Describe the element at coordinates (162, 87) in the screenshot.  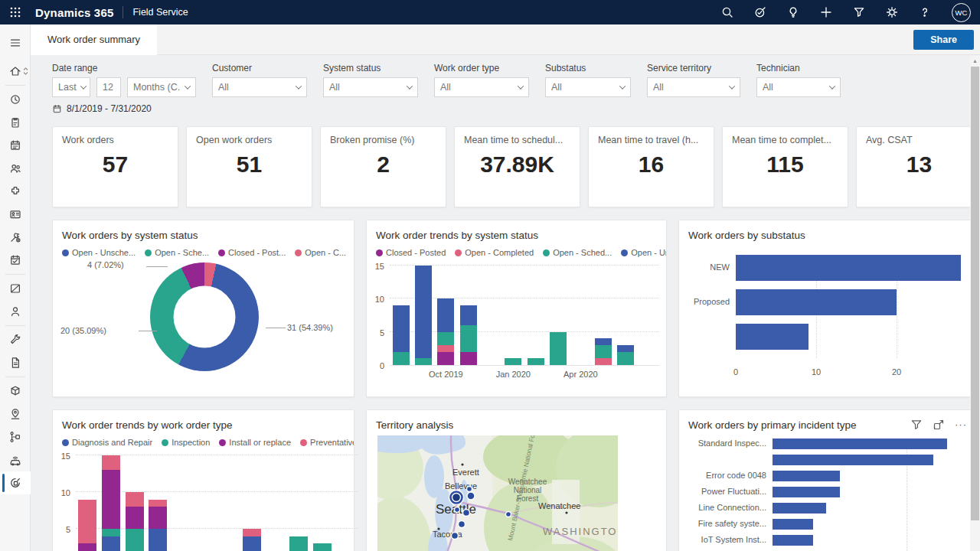
I see `date-unit-dropdown: Months (C...` at that location.